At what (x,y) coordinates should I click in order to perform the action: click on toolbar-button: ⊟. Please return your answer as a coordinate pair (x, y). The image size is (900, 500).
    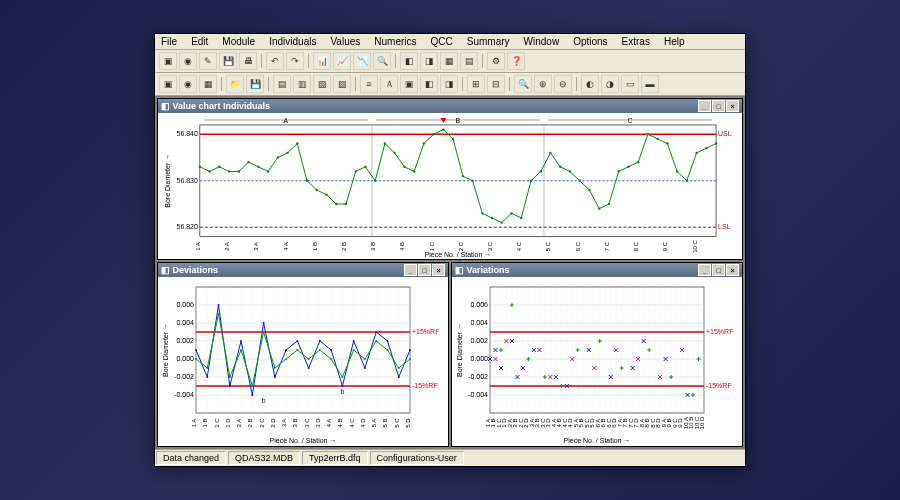
    Looking at the image, I should click on (496, 84).